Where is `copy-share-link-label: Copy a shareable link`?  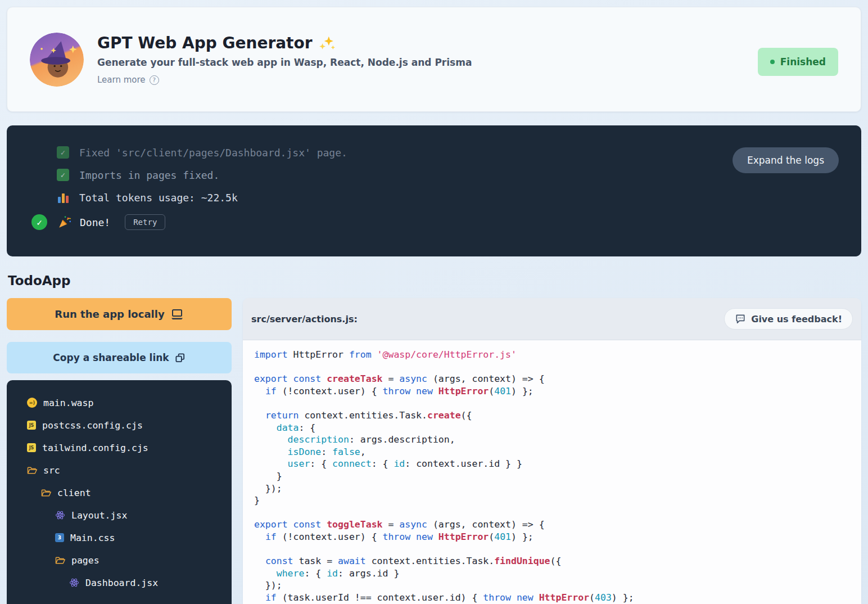 copy-share-link-label: Copy a shareable link is located at coordinates (111, 358).